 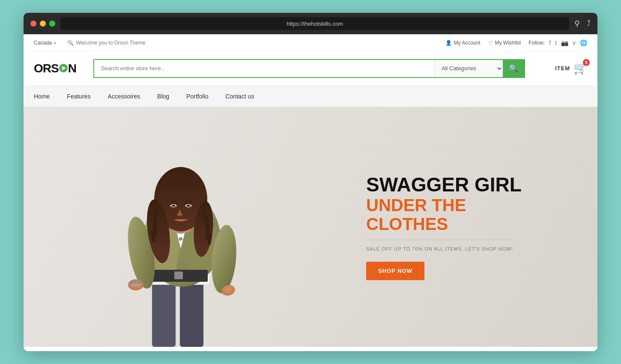 I want to click on search-button: 🔍, so click(x=514, y=69).